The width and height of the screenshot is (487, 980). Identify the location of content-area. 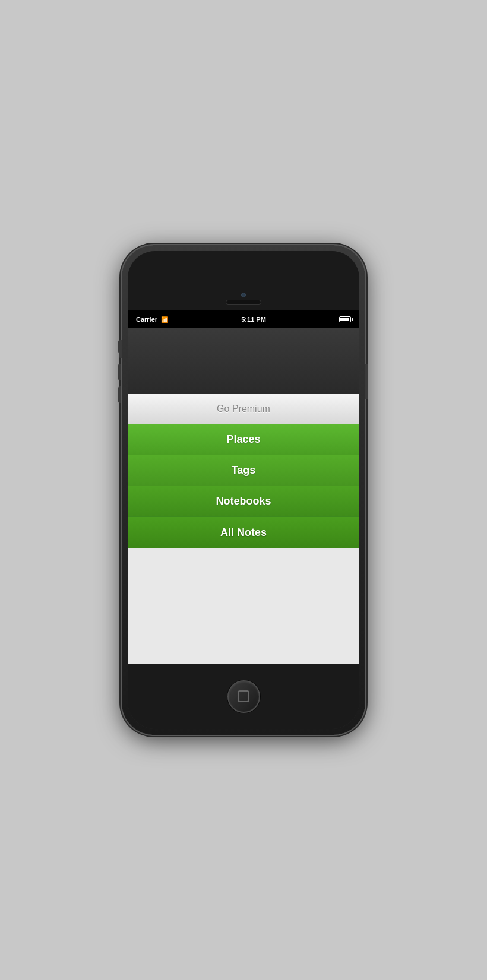
(244, 605).